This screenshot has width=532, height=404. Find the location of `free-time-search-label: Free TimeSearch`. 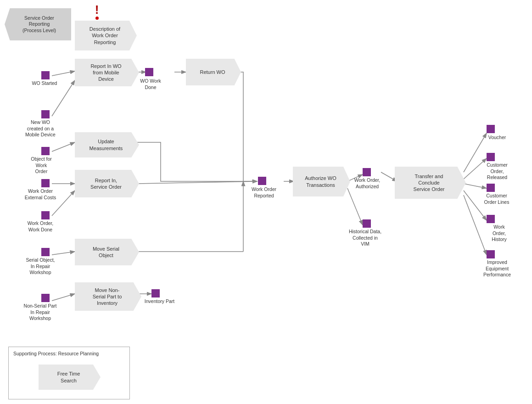

free-time-search-label: Free TimeSearch is located at coordinates (70, 377).